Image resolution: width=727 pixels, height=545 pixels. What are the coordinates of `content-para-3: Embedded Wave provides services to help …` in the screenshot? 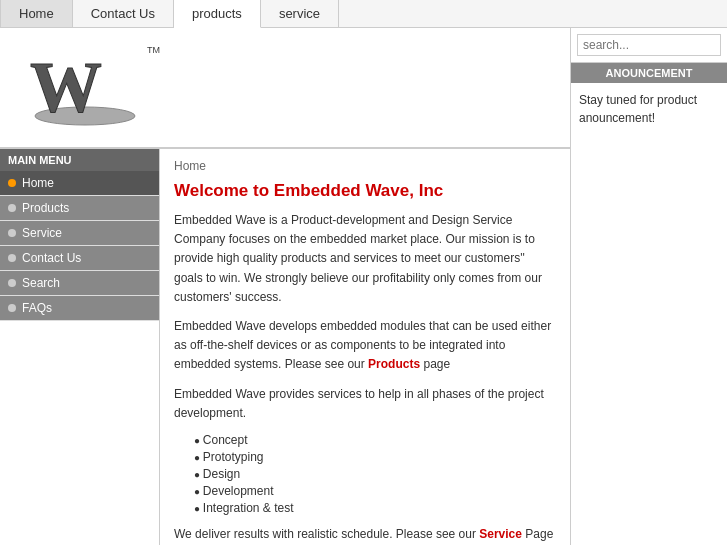 It's located at (365, 404).